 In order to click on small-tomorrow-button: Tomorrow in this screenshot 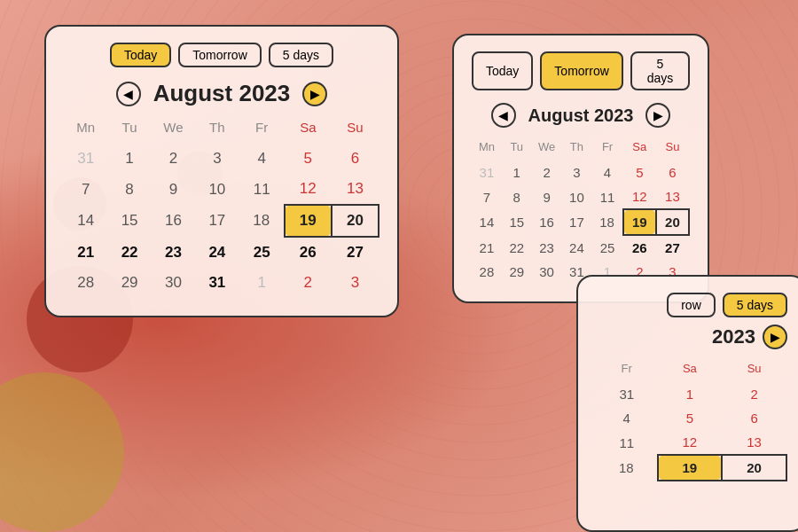, I will do `click(582, 71)`.